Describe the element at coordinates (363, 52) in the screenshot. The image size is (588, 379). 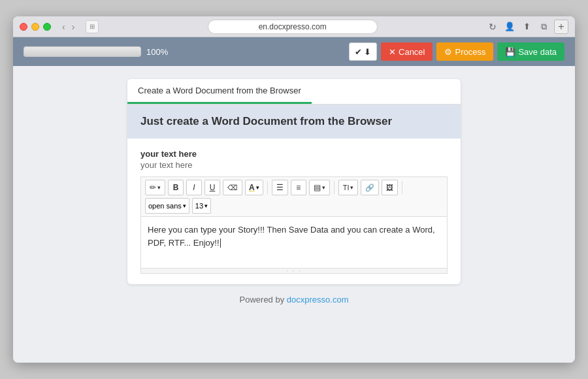
I see `check-download-button: ✔ ⬇` at that location.